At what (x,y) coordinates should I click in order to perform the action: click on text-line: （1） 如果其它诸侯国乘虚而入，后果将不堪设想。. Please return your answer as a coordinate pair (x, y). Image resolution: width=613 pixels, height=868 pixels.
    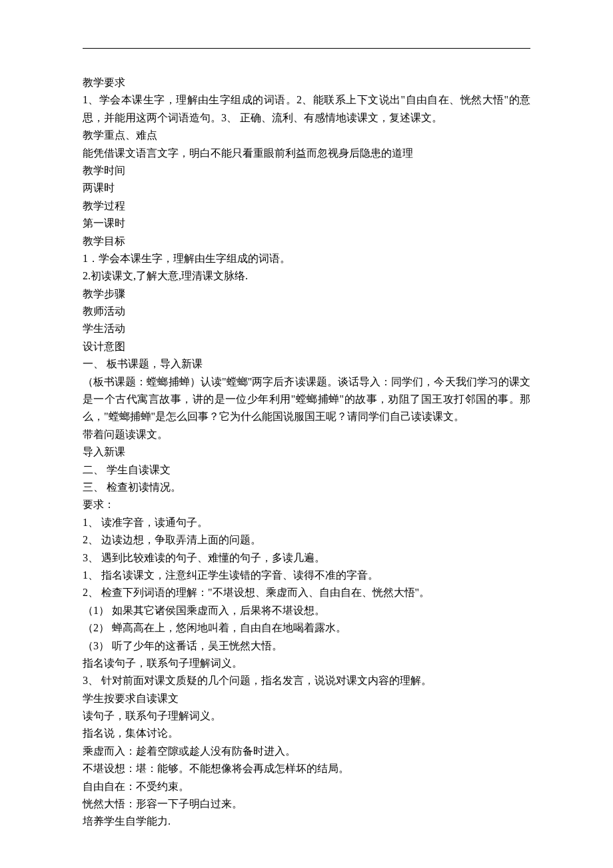
    Looking at the image, I should click on (306, 611).